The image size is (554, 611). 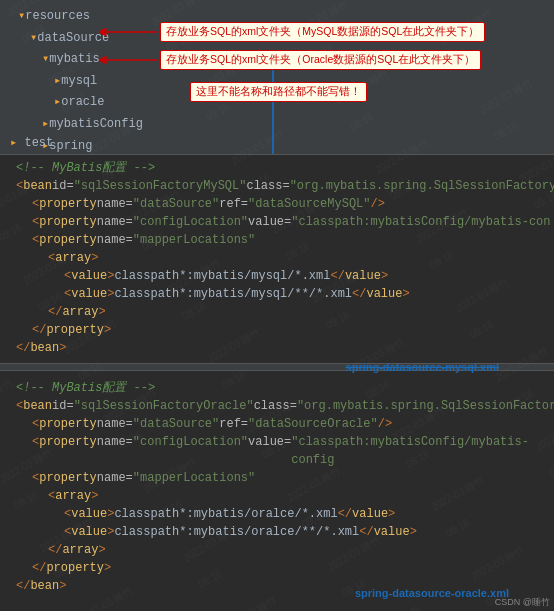 I want to click on code-comment-2: <!-- MyBatis配置 -->, so click(x=281, y=388).